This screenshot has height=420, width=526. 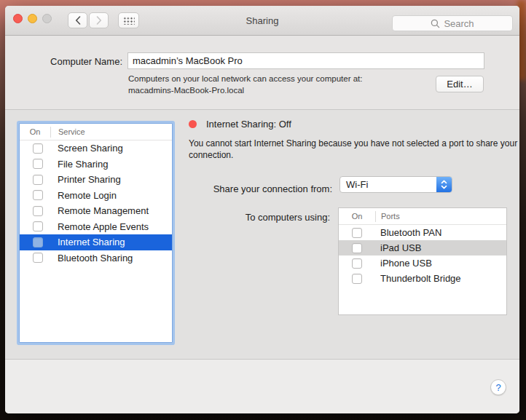 I want to click on share-connection-popup-value: Wi-Fi, so click(x=388, y=185).